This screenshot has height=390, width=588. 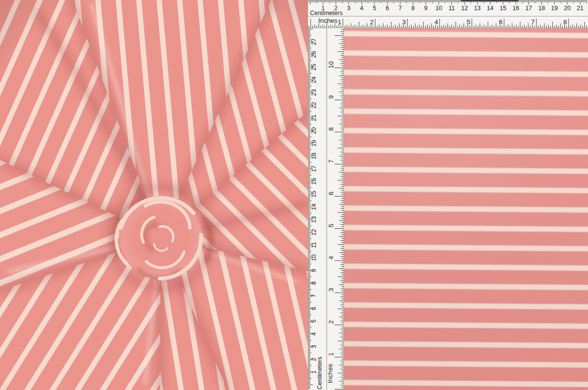 What do you see at coordinates (314, 42) in the screenshot?
I see `svg-text: 27` at bounding box center [314, 42].